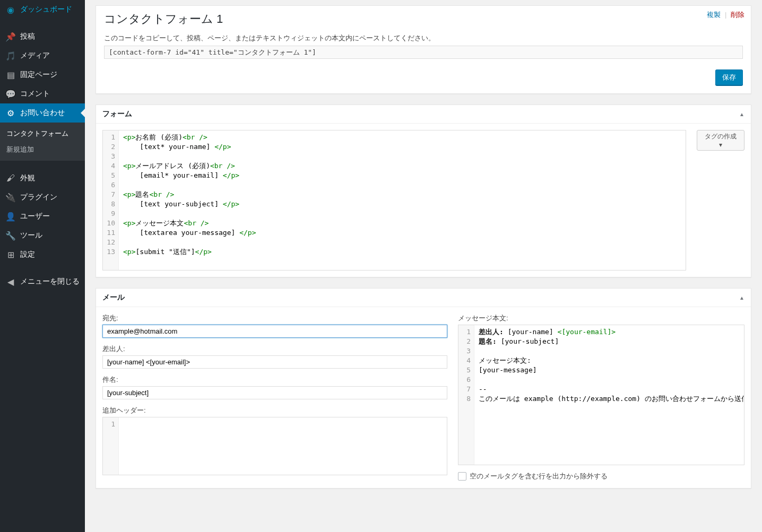  Describe the element at coordinates (117, 114) in the screenshot. I see `form-section-title: フォーム` at that location.